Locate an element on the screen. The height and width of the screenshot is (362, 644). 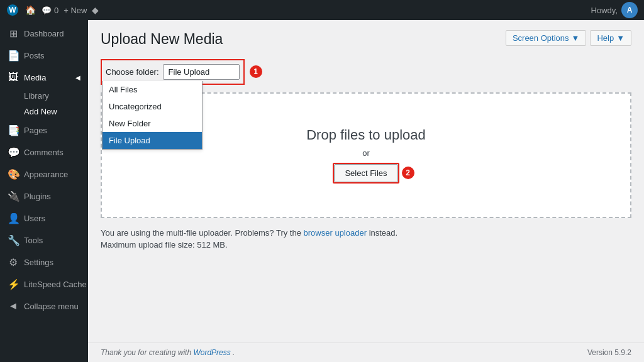
select-files-wrapper: Select Files 2 is located at coordinates (366, 173).